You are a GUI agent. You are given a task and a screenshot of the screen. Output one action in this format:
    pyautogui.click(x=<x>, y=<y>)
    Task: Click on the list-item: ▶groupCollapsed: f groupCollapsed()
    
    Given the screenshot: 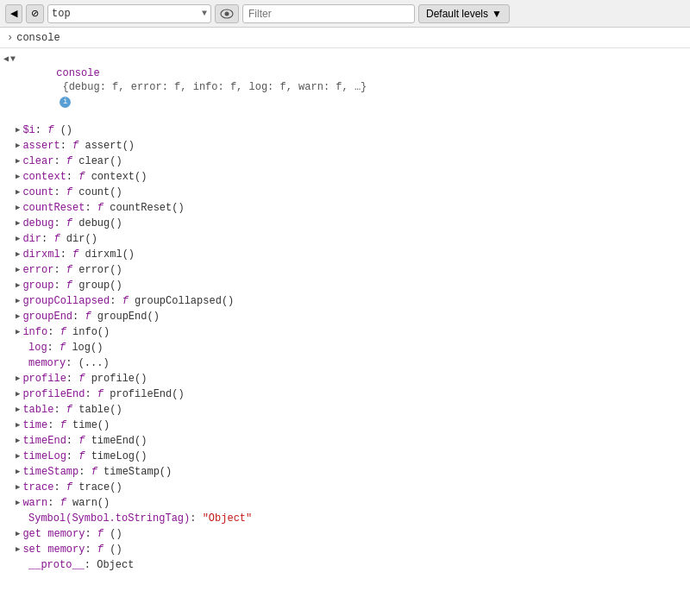 What is the action you would take?
    pyautogui.click(x=345, y=301)
    